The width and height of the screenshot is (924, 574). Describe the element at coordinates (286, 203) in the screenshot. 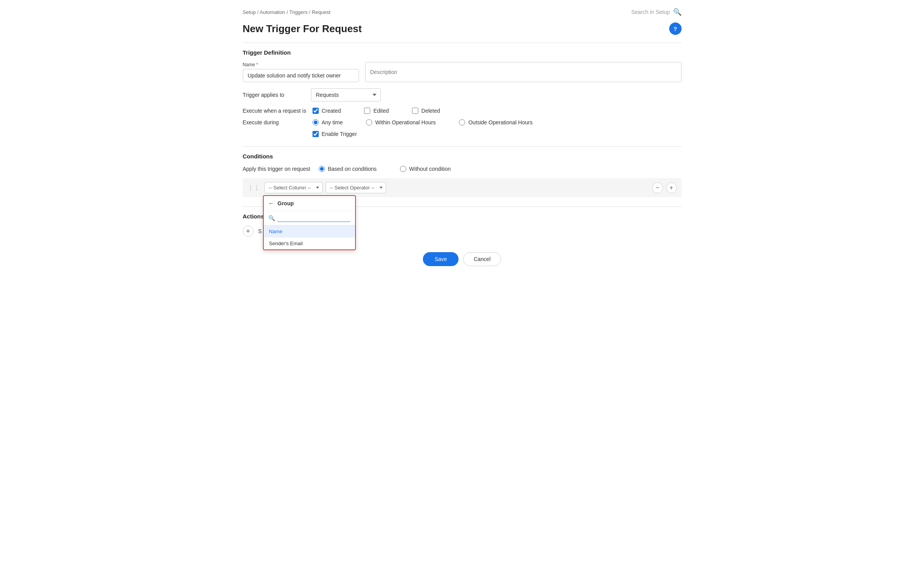

I see `dropdown-title: Group` at that location.